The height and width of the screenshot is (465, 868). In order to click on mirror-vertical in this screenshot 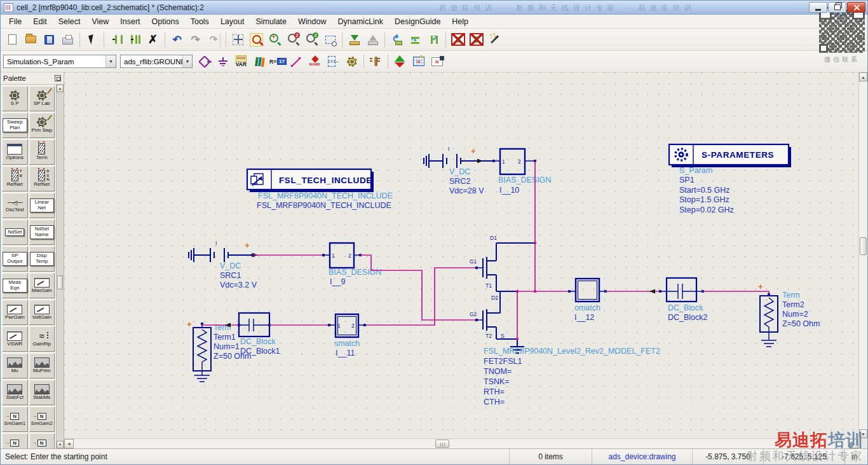, I will do `click(433, 39)`.